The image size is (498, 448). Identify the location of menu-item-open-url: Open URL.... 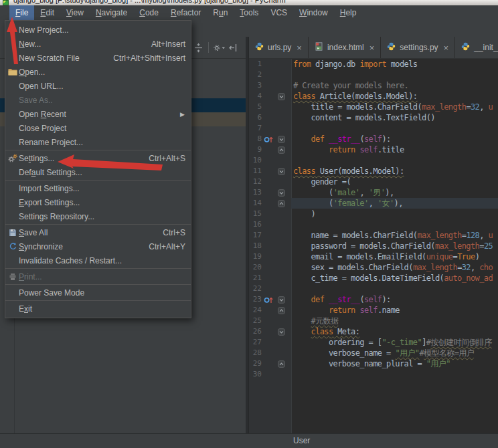
(98, 86).